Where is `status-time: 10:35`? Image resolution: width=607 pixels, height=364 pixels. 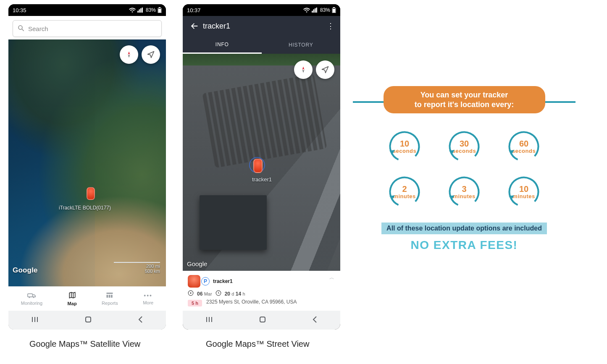
status-time: 10:35 is located at coordinates (19, 10).